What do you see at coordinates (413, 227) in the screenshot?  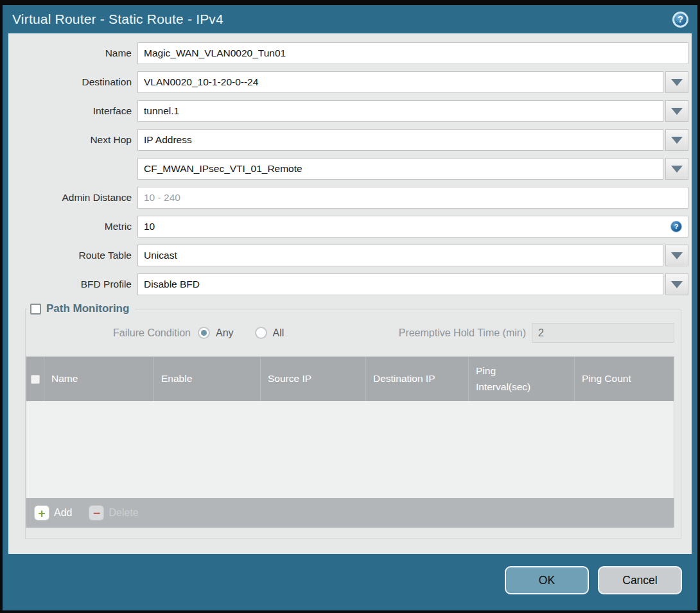 I see `metric-input` at bounding box center [413, 227].